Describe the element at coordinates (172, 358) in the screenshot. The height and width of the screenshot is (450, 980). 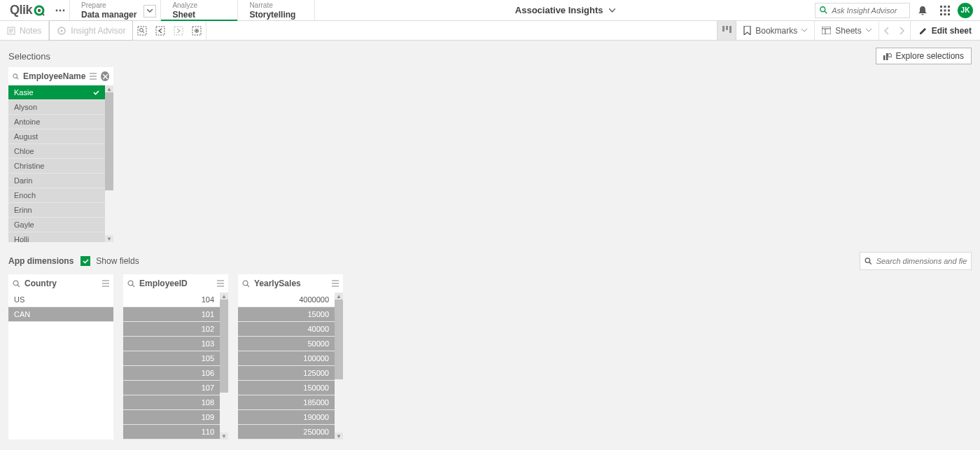
I see `list-item: 105` at that location.